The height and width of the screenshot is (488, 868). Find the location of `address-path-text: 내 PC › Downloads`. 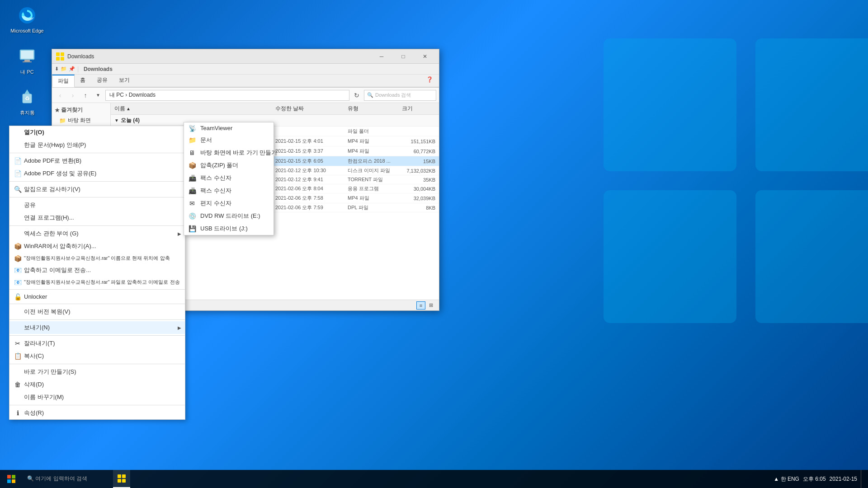

address-path-text: 내 PC › Downloads is located at coordinates (132, 95).